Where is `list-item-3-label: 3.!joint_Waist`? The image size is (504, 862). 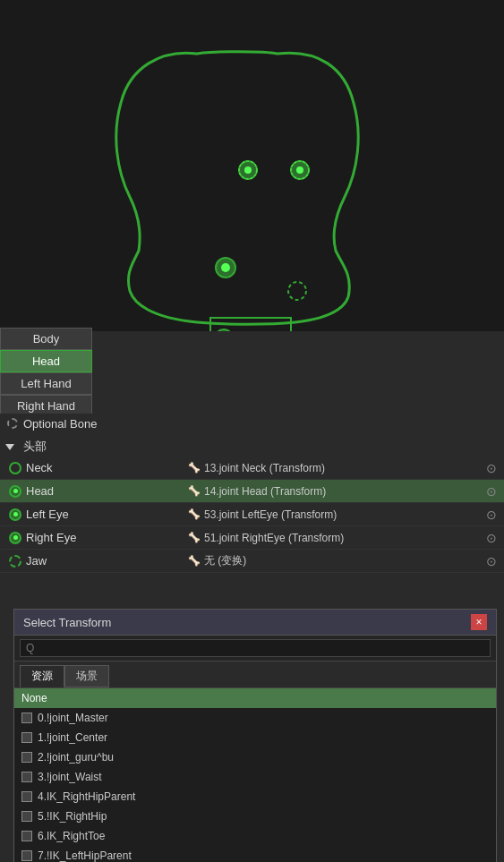
list-item-3-label: 3.!joint_Waist is located at coordinates (70, 777).